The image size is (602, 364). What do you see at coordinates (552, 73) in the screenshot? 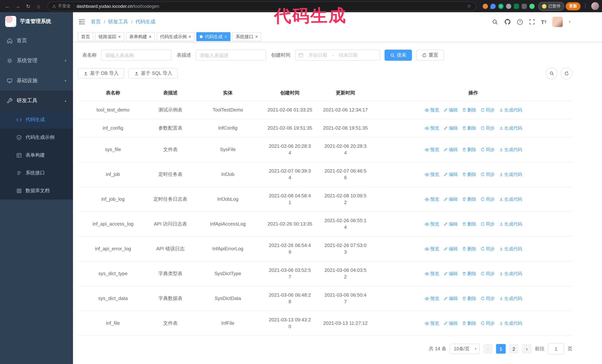
I see `toggle-search-button` at bounding box center [552, 73].